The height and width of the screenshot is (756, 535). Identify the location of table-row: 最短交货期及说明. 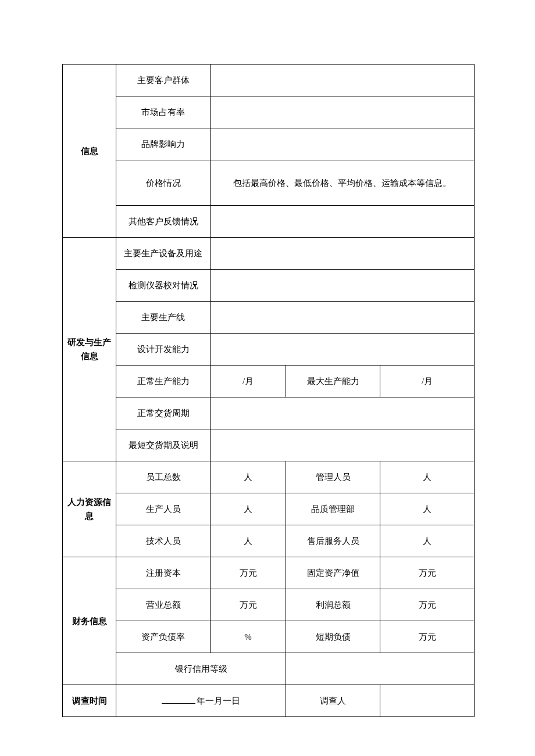
(269, 445).